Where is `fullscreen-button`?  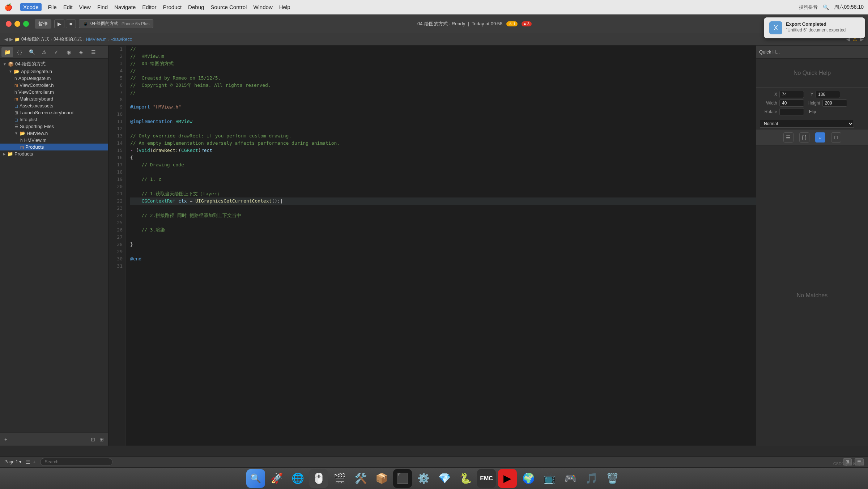 fullscreen-button is located at coordinates (26, 24).